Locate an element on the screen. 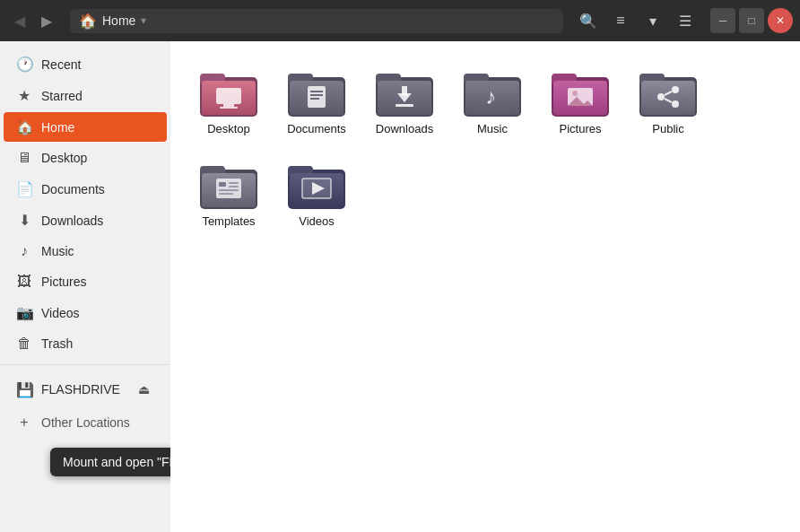  videos-icon: 📷 is located at coordinates (24, 312).